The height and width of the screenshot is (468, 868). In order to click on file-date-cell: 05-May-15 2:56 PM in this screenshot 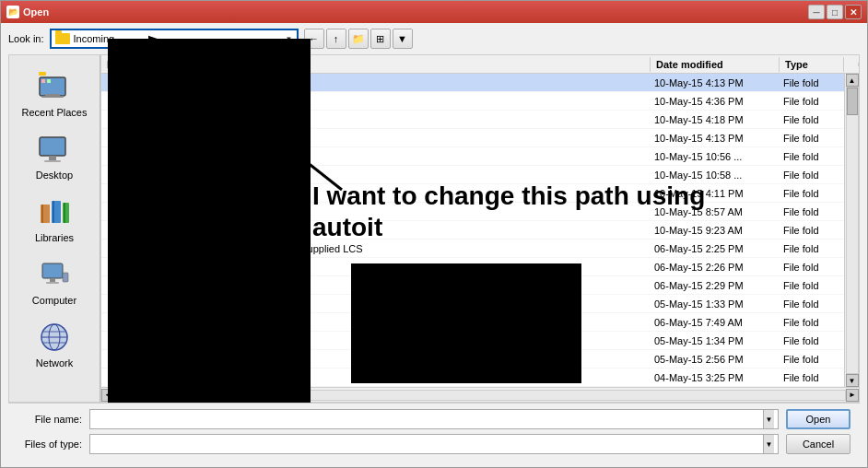, I will do `click(715, 359)`.